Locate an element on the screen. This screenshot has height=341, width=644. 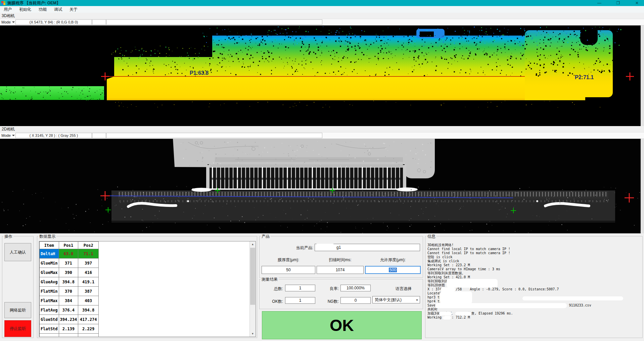
menu-init: 初始化 is located at coordinates (25, 9).